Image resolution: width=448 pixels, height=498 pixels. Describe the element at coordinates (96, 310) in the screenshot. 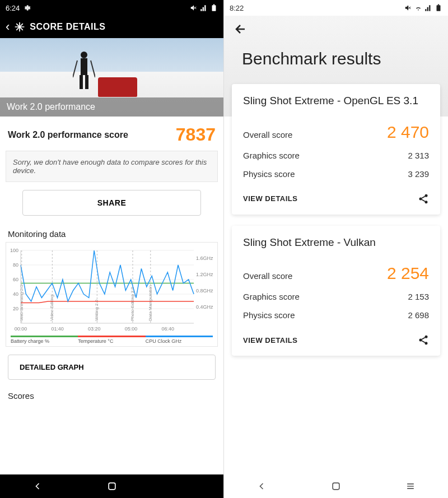

I see `svg-text: Writing 2.0` at that location.